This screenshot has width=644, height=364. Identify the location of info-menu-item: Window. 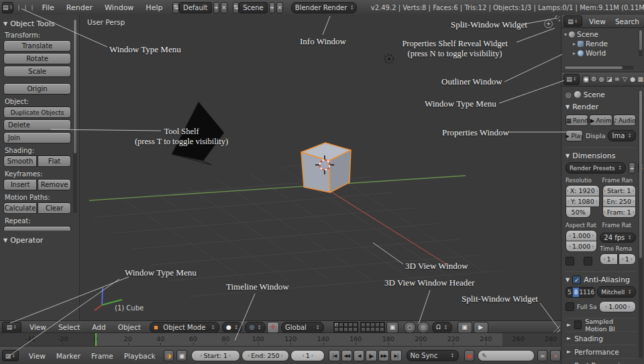
(119, 8).